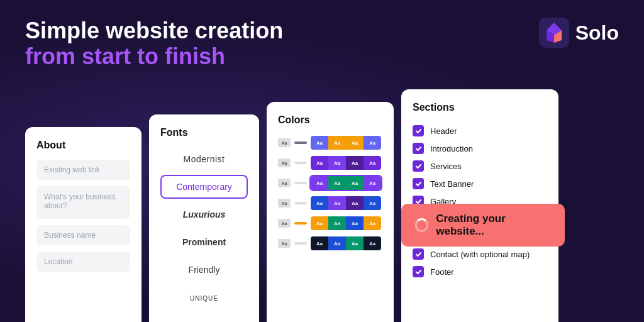 The height and width of the screenshot is (322, 644). Describe the element at coordinates (83, 235) in the screenshot. I see `about-field-name: Business name` at that location.